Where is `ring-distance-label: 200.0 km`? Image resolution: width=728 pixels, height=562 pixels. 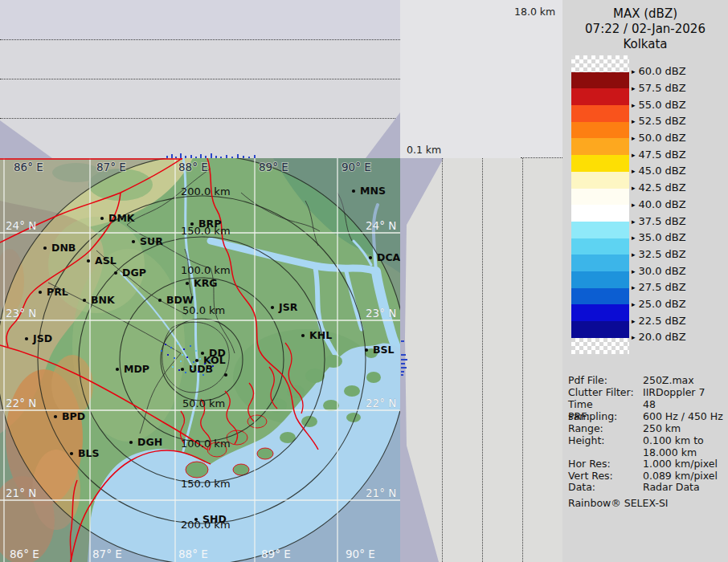 ring-distance-label: 200.0 km is located at coordinates (206, 191).